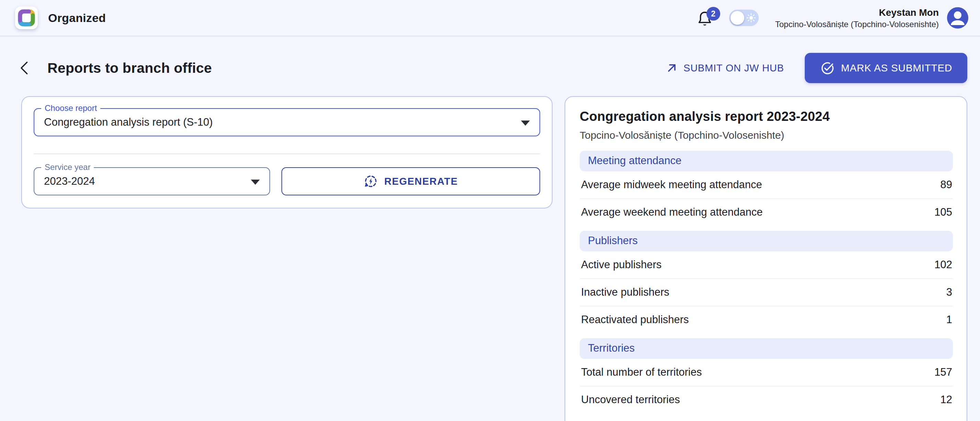 The width and height of the screenshot is (980, 421). I want to click on user-name: Keystan Mon, so click(857, 13).